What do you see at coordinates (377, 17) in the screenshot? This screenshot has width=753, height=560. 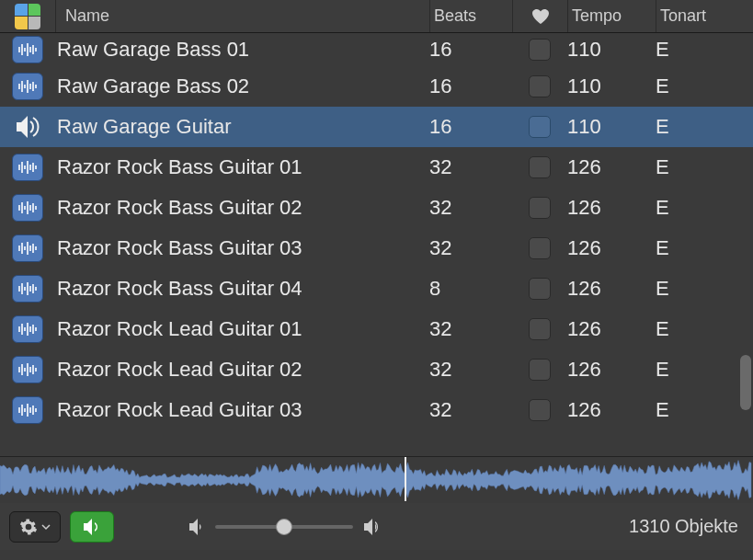 I see `column-header-row: Name Beats Tempo Tonart` at bounding box center [377, 17].